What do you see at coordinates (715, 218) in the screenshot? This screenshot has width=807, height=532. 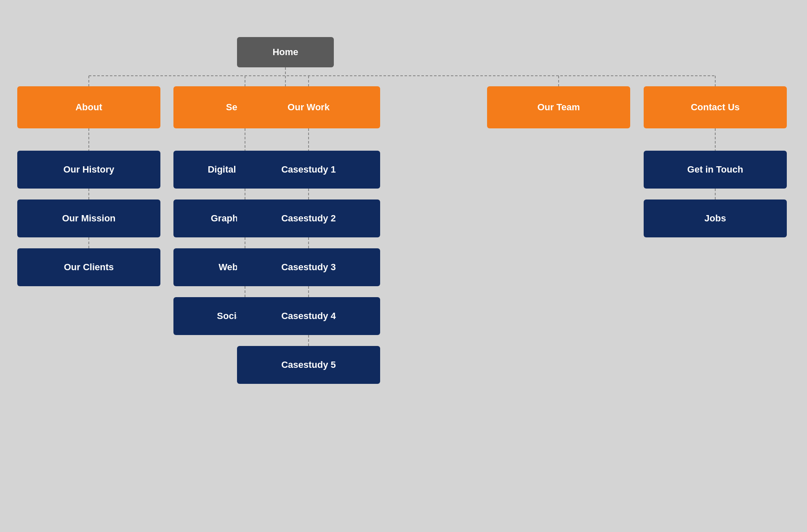 I see `jobs-node: Jobs` at bounding box center [715, 218].